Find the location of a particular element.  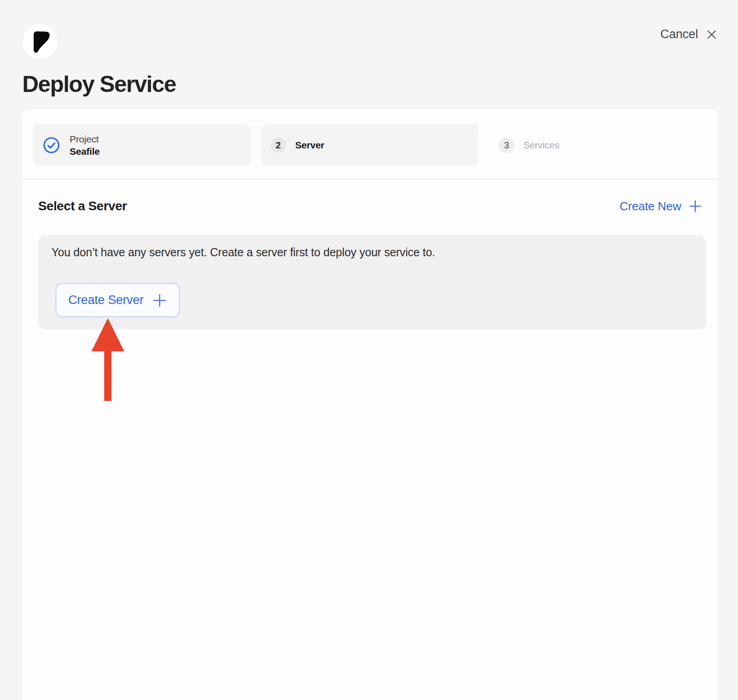

step-project-value: Seafile is located at coordinates (85, 151).